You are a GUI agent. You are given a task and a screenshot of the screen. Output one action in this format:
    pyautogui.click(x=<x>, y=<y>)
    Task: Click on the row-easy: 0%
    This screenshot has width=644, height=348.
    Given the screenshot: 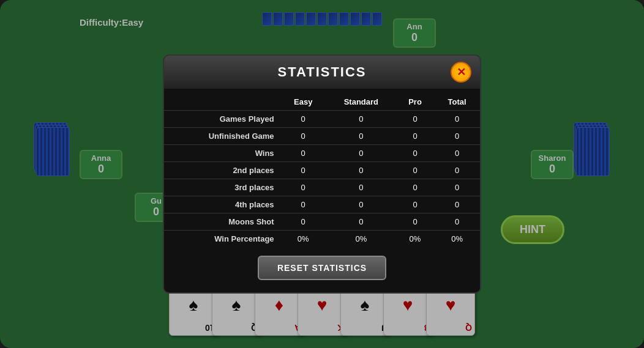 What is the action you would take?
    pyautogui.click(x=304, y=239)
    